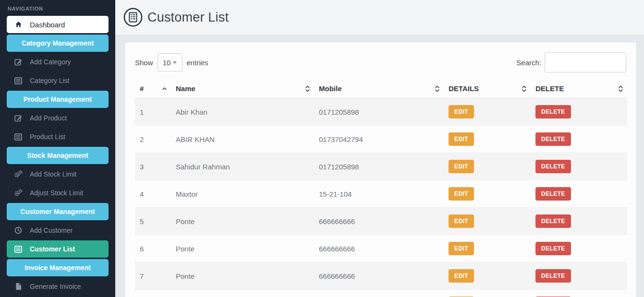  Describe the element at coordinates (381, 222) in the screenshot. I see `table-row: 5 Ponte 666666666 EDIT DELETE` at that location.